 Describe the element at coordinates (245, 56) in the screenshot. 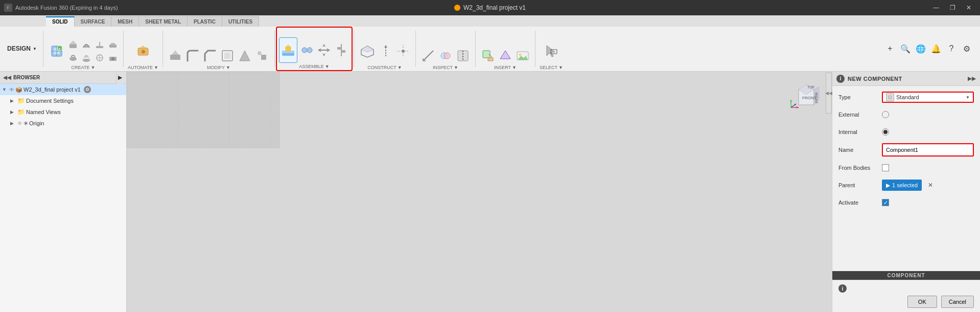

I see `draft-icon` at that location.